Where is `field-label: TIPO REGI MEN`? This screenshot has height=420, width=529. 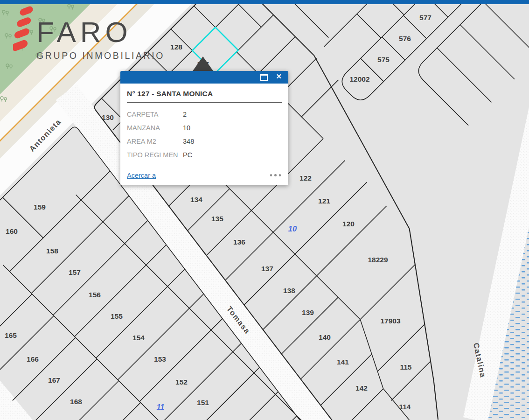
field-label: TIPO REGI MEN is located at coordinates (155, 155).